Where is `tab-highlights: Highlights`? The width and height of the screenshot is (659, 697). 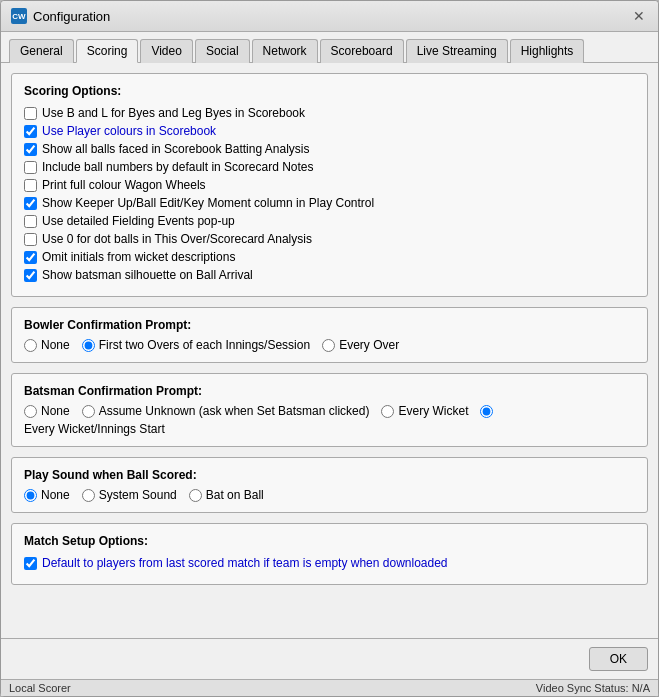 tab-highlights: Highlights is located at coordinates (548, 51).